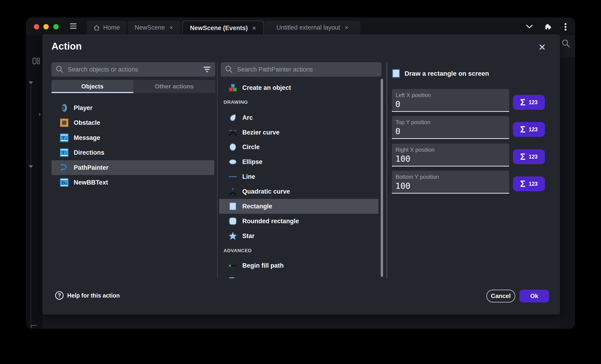  I want to click on tab-label: NewScene, so click(150, 28).